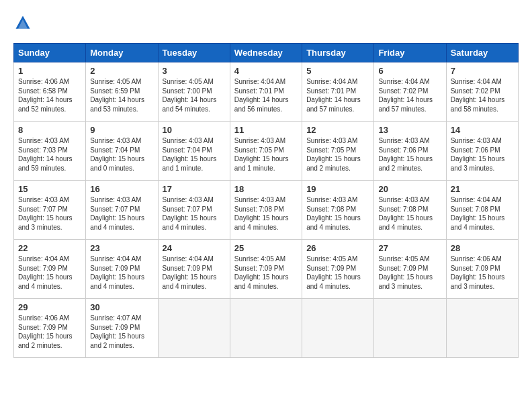 The width and height of the screenshot is (532, 411). What do you see at coordinates (266, 151) in the screenshot?
I see `calendar-day: 11Sunrise: 4:03 AMSunset: 7:05 PMDayligh…` at bounding box center [266, 151].